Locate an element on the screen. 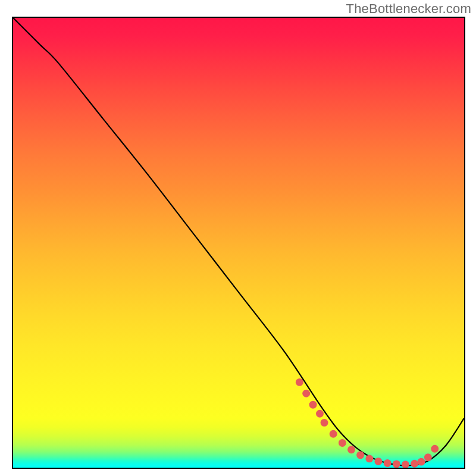 The height and width of the screenshot is (476, 476). scatter-markers is located at coordinates (367, 423).